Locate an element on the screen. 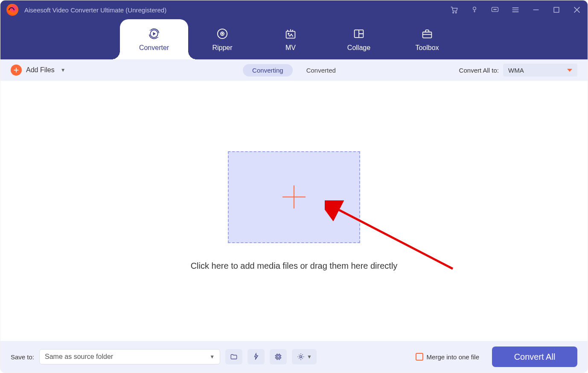 The width and height of the screenshot is (588, 373). convert-all-button: Convert All is located at coordinates (535, 357).